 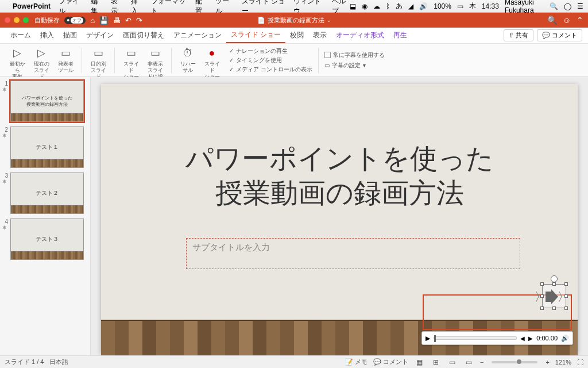 I want to click on tab-animations: アニメーション, so click(x=198, y=36).